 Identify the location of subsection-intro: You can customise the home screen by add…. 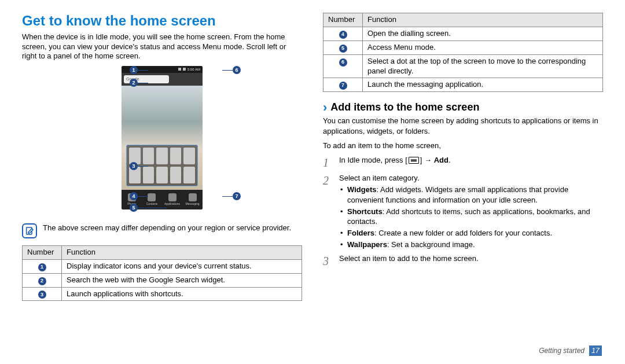
(463, 126).